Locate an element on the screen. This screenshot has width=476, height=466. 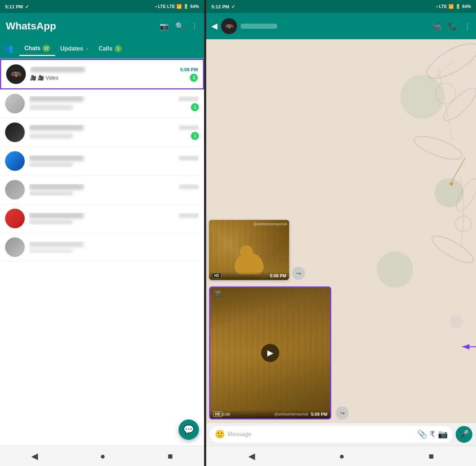
back-button: ◀ is located at coordinates (215, 26).